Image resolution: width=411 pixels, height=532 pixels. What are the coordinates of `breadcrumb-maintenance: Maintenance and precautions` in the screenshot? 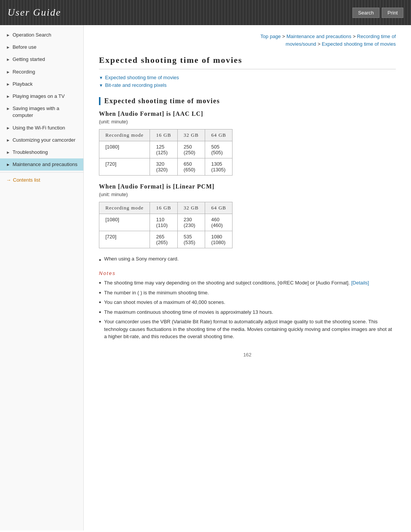 It's located at (319, 37).